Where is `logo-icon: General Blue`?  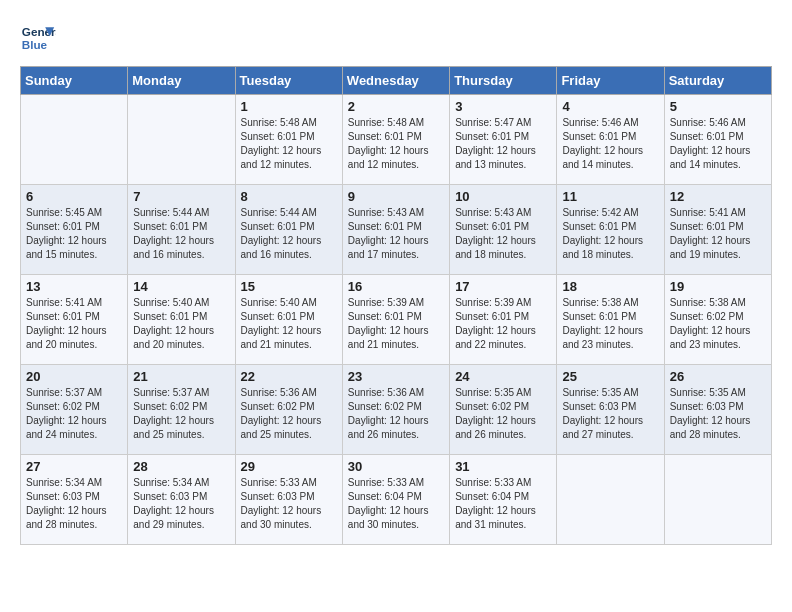 logo-icon: General Blue is located at coordinates (38, 38).